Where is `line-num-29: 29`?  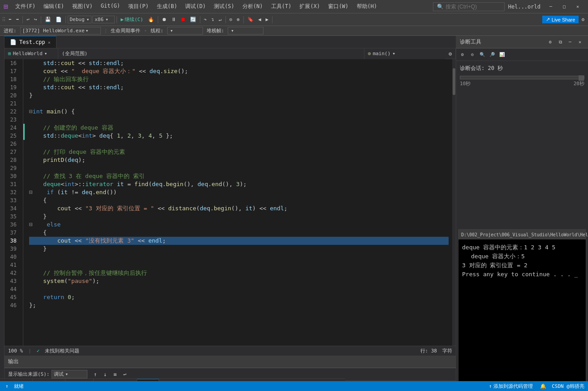 line-num-29: 29 is located at coordinates (13, 168).